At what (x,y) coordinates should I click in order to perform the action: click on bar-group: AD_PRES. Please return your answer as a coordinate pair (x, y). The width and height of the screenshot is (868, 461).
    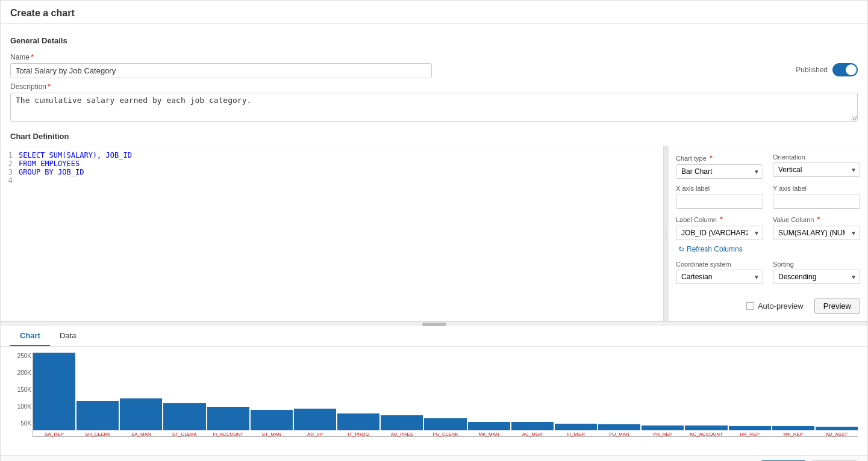
    Looking at the image, I should click on (402, 395).